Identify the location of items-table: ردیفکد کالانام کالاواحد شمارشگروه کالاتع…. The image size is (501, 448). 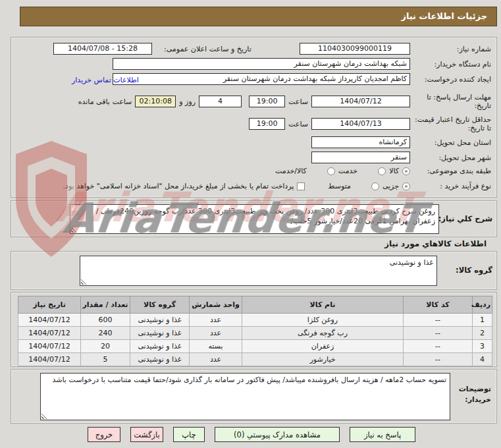
(255, 331).